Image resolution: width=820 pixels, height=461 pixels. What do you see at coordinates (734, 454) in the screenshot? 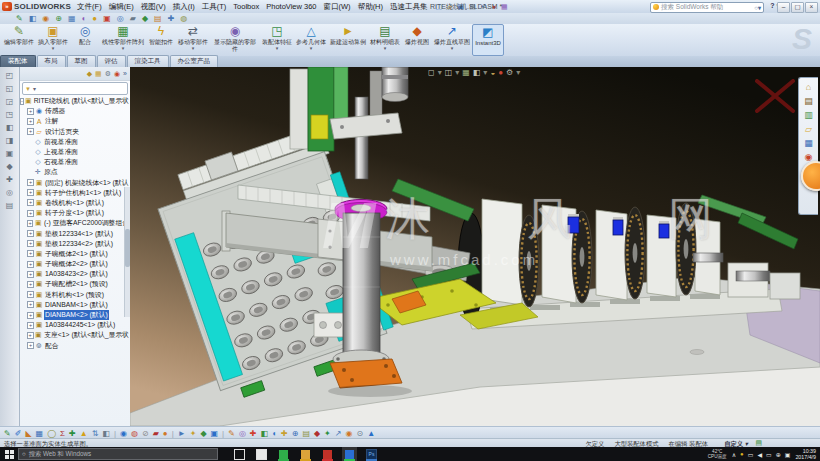
I see `tray-icon: ∧` at bounding box center [734, 454].